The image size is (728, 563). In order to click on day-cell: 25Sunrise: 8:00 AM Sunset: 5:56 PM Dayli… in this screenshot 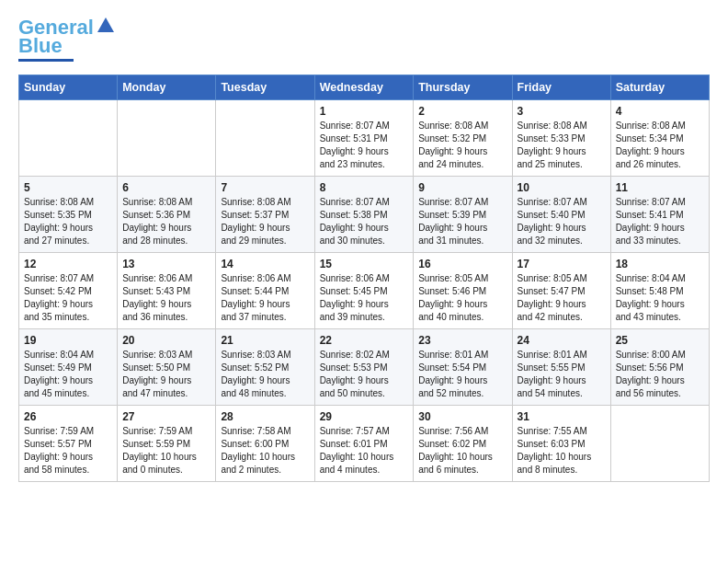, I will do `click(660, 368)`.